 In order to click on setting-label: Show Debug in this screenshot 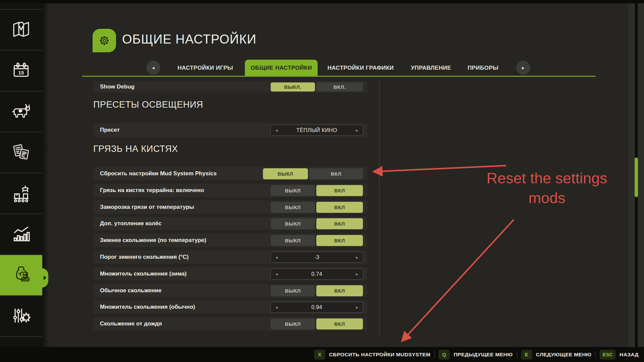, I will do `click(117, 87)`.